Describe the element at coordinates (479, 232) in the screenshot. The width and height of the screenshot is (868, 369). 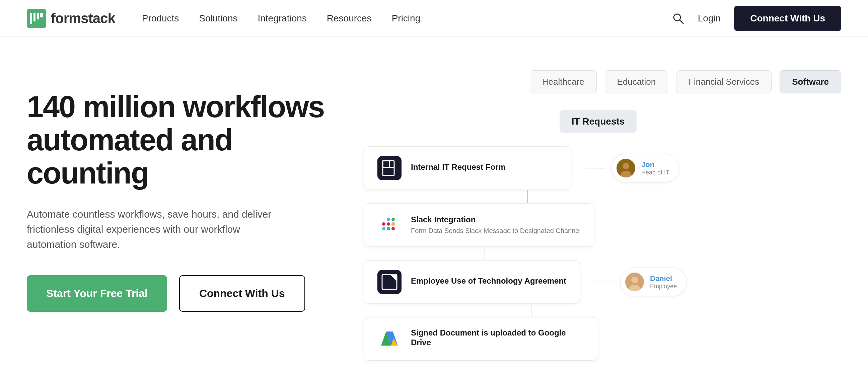
I see `step2-left: Slack Integration Form Data Sends Slack …` at that location.